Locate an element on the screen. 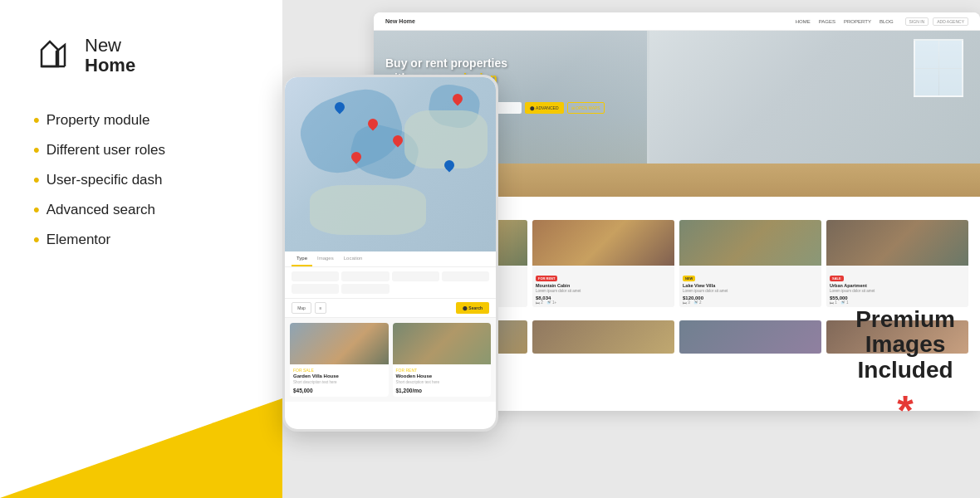 This screenshot has width=980, height=498. premium-line3: Included is located at coordinates (905, 370).